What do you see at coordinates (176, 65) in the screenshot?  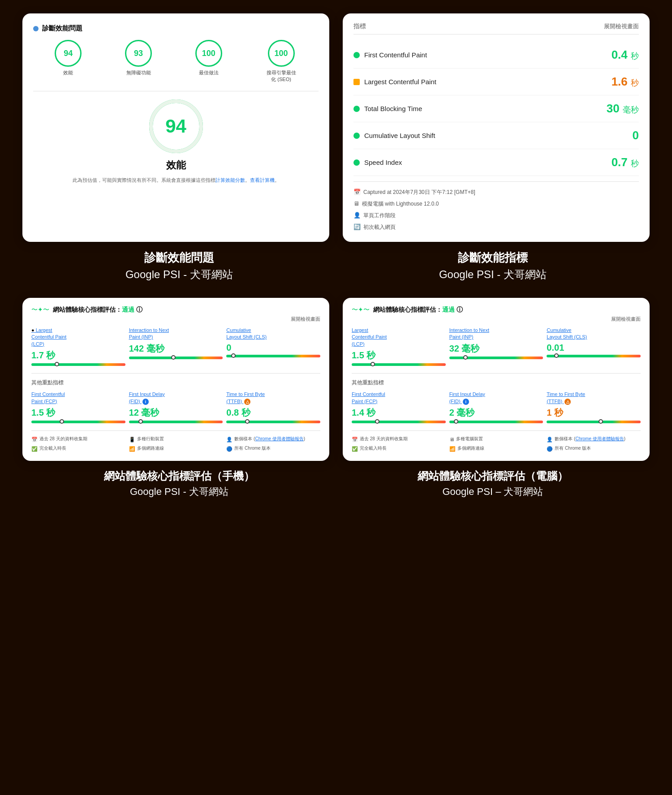 I see `scores-row: 94 效能 93 無障礙功能 100 最佳做法 100 搜尋引擎最佳化 (SEO…` at bounding box center [176, 65].